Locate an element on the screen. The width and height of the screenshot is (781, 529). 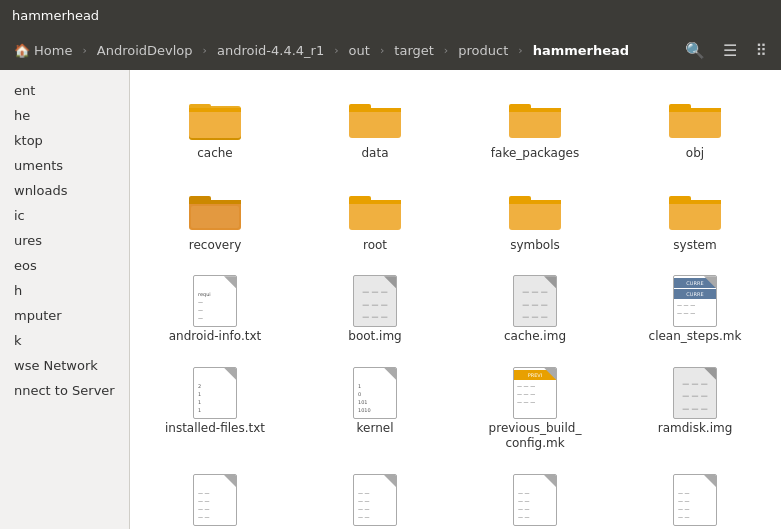
file-item-installed-files: 2111 installed-files.txt is located at coordinates (215, 410).